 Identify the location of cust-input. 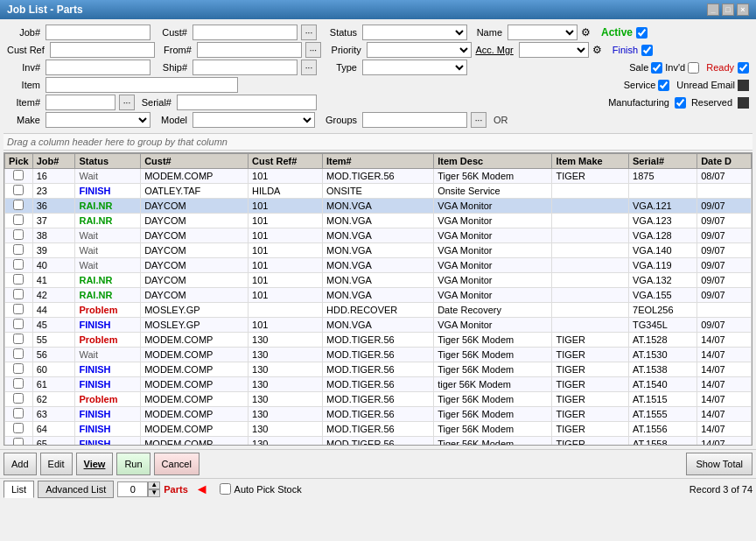
(245, 32).